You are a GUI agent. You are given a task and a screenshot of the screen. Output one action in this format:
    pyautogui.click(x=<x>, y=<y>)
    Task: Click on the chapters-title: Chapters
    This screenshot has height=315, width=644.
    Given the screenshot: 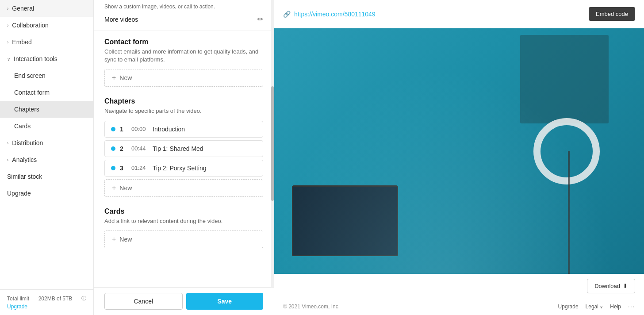 What is the action you would take?
    pyautogui.click(x=184, y=101)
    